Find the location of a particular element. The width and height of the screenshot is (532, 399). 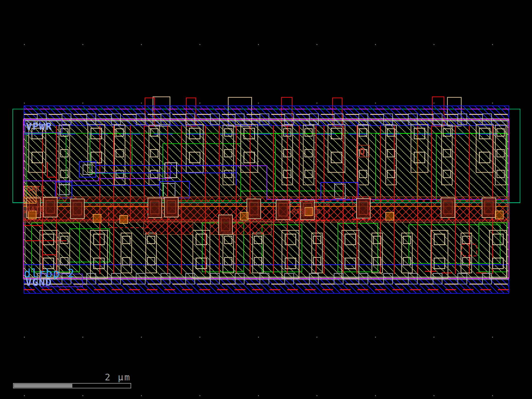

q-pin-label: Q is located at coordinates (362, 152).